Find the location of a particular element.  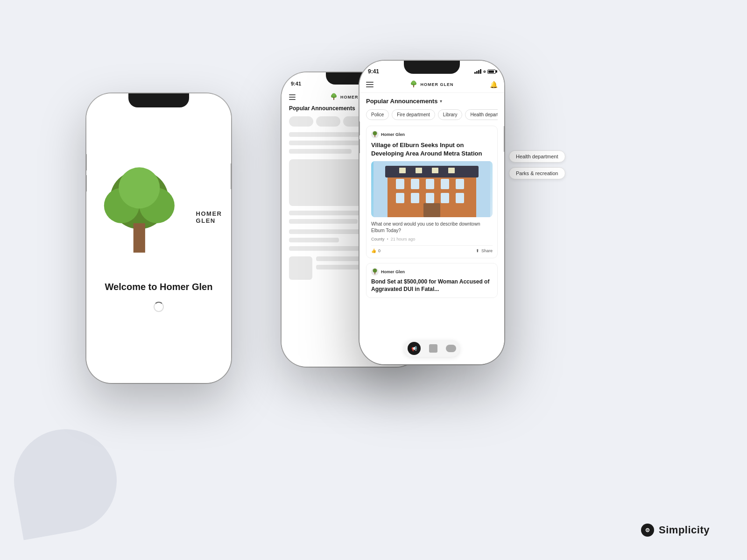

phone3-content: Popular Announcements ▾ Police Fire depa… is located at coordinates (432, 224).